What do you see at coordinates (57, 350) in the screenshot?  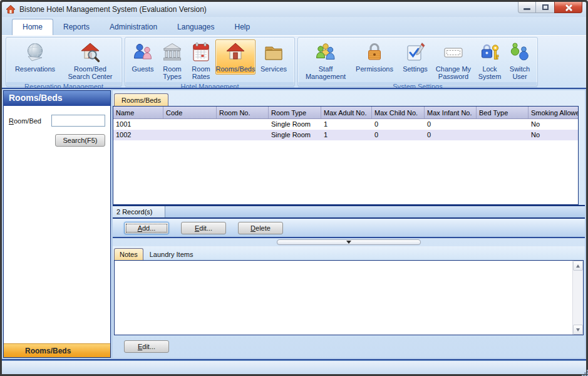 I see `sidebar-item-rooms-beds: Rooms/Beds` at bounding box center [57, 350].